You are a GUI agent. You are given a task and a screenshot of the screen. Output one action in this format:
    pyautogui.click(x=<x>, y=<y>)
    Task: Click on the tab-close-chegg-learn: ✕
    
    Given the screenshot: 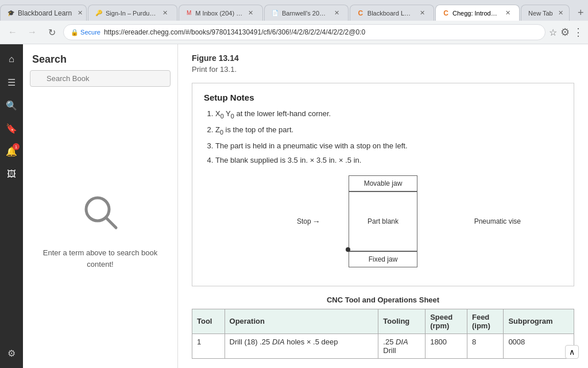 What is the action you would take?
    pyautogui.click(x=422, y=13)
    